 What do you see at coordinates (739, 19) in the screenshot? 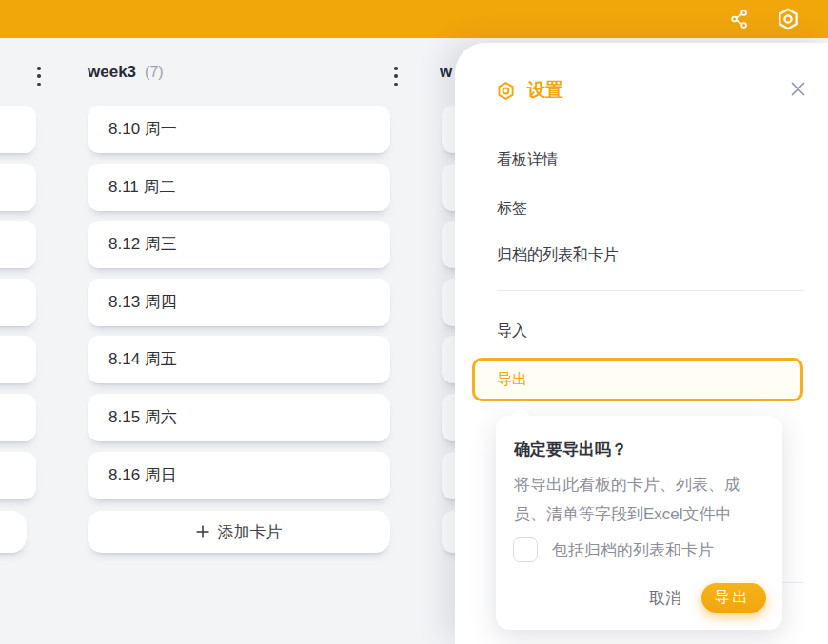
I see `share-icon` at bounding box center [739, 19].